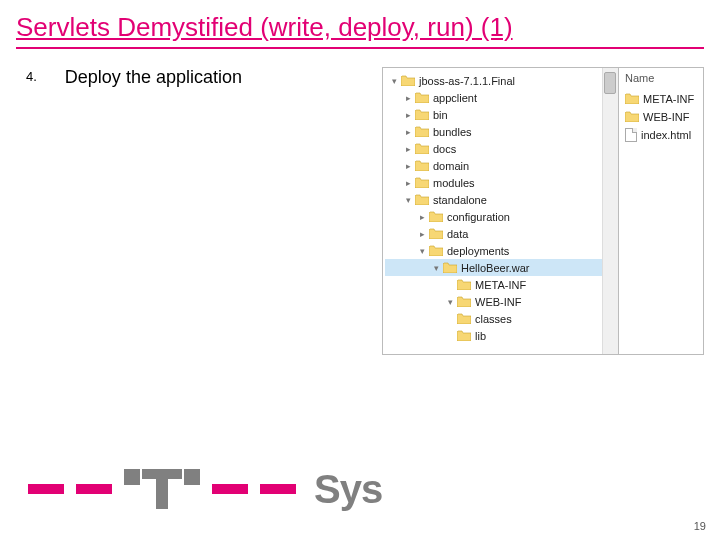 This screenshot has height=540, width=720. Describe the element at coordinates (498, 98) in the screenshot. I see `tree-item: ▸appclient` at that location.